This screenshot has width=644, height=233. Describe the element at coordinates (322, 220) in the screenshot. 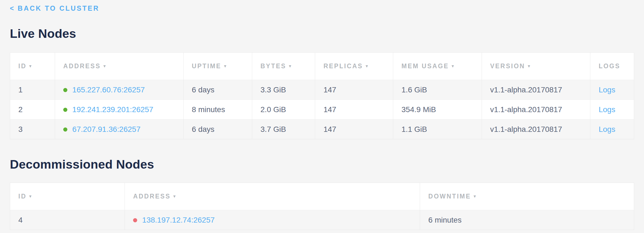

I see `table-row: 4 138.197.12.74:26257 6 minutes` at that location.